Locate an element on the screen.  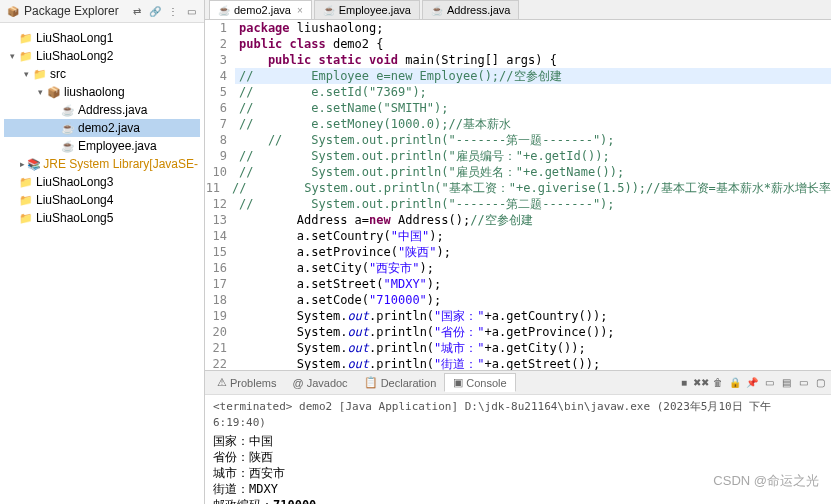
tree-item-label: Employee.java is located at coordinates (118, 146).